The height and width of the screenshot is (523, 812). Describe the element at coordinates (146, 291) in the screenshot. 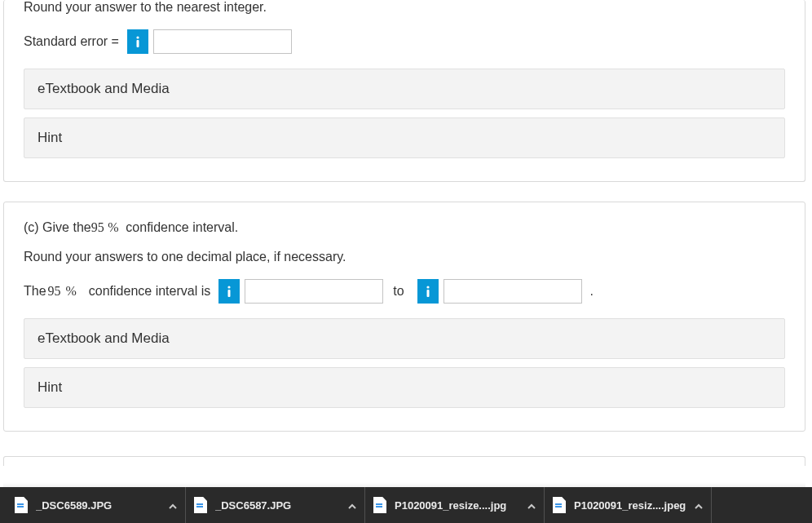

I see `ci-mid: confidence interval is` at that location.